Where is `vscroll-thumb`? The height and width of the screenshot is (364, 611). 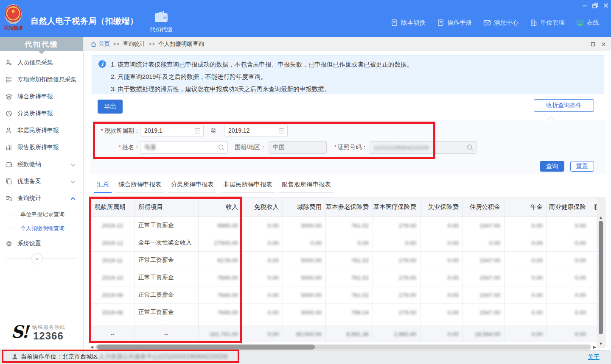 vscroll-thumb is located at coordinates (601, 278).